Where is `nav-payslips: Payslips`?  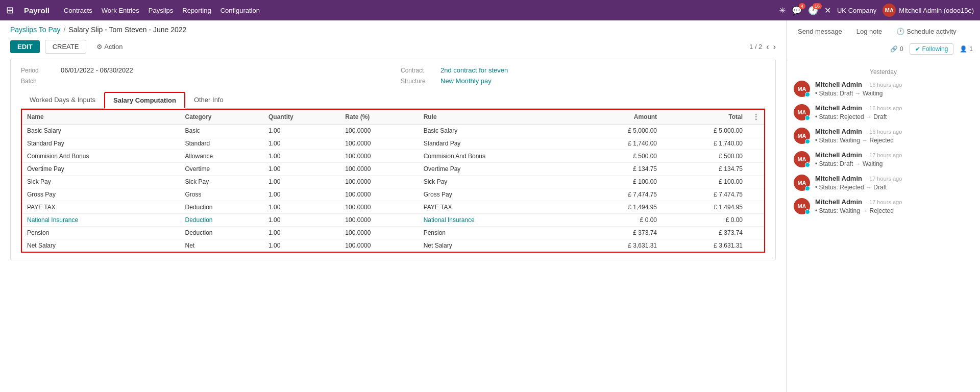
nav-payslips: Payslips is located at coordinates (161, 10).